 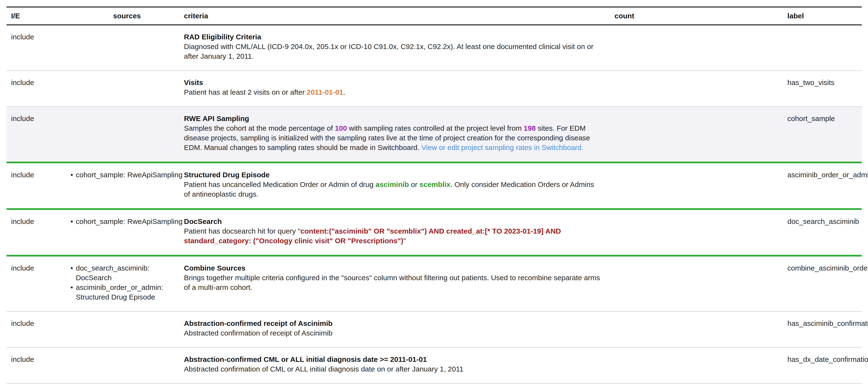 What do you see at coordinates (434, 16) in the screenshot?
I see `table-header: I/E sources criteria count label` at bounding box center [434, 16].